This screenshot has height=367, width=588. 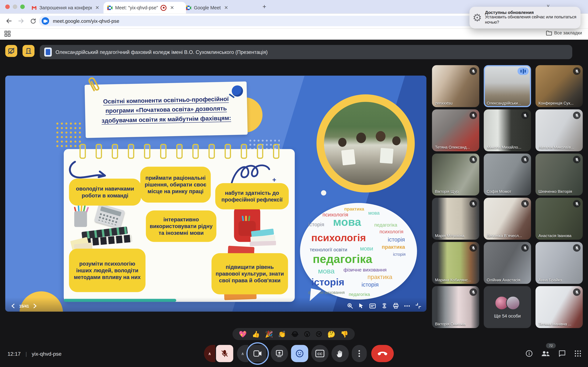 I want to click on participant-name: Анна Брайко, so click(x=550, y=280).